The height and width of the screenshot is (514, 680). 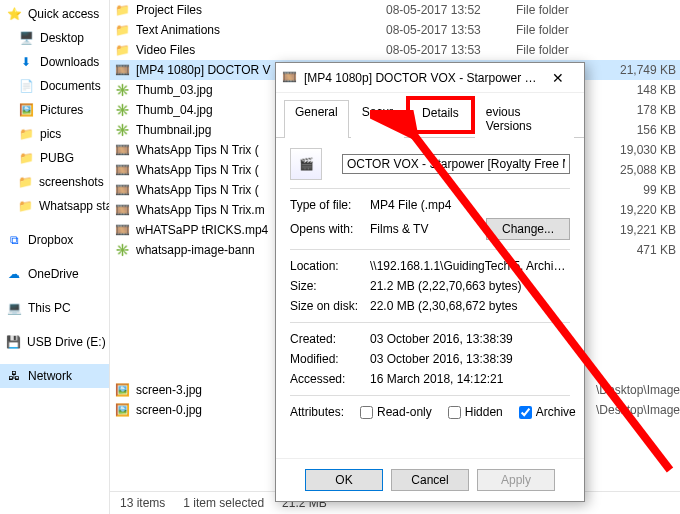 What do you see at coordinates (440, 115) in the screenshot?
I see `tab-details-highlighted: Details` at bounding box center [440, 115].